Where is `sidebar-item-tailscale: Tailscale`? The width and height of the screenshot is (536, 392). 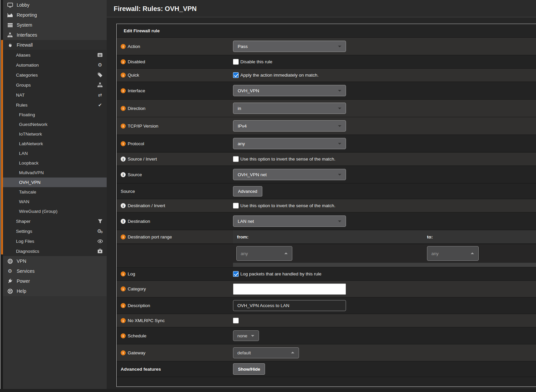 sidebar-item-tailscale: Tailscale is located at coordinates (55, 192).